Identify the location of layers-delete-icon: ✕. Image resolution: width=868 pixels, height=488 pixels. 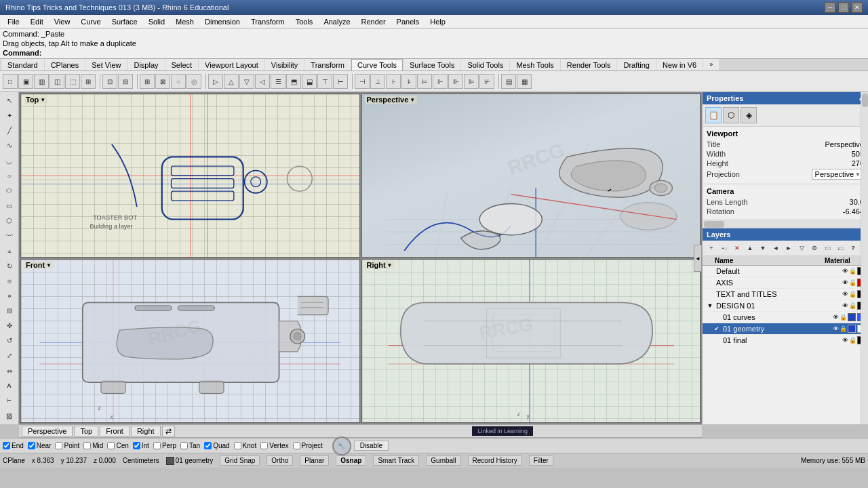
(737, 248).